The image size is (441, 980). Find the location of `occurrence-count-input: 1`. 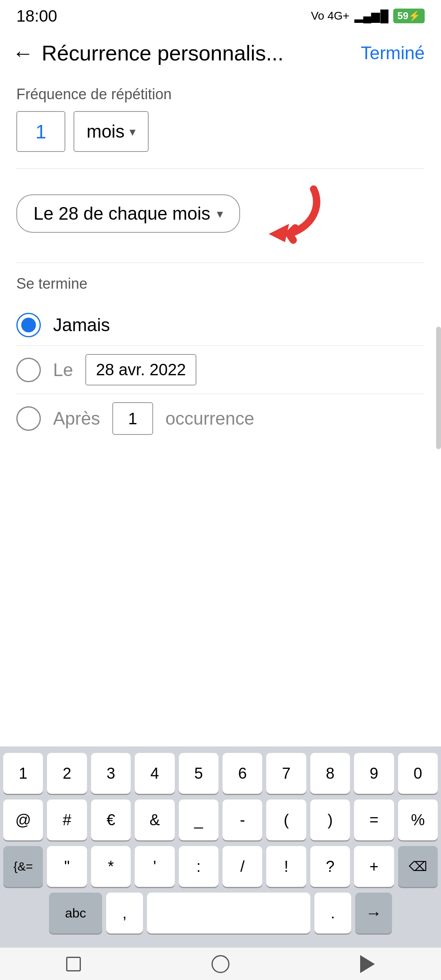

occurrence-count-input: 1 is located at coordinates (133, 419).